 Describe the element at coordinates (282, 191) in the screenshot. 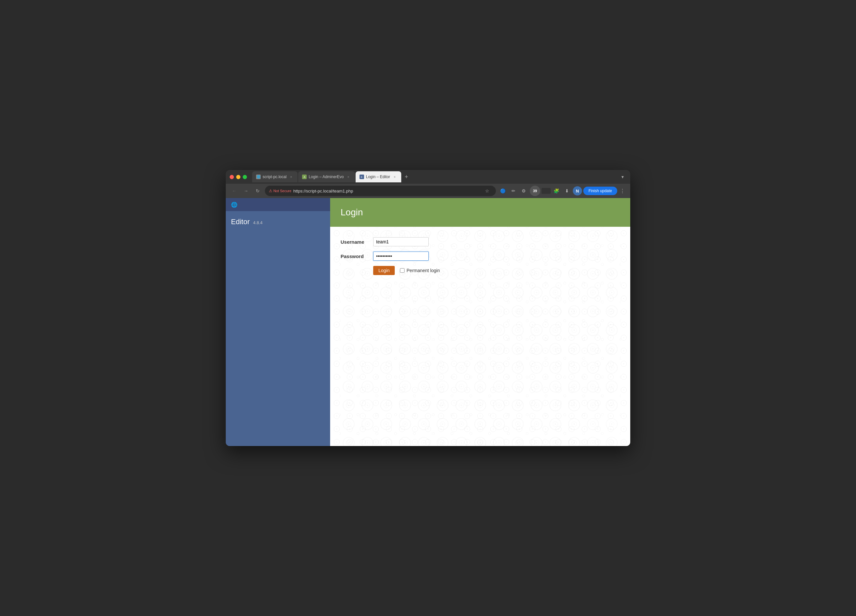

I see `not-secure-label: Not Secure` at that location.